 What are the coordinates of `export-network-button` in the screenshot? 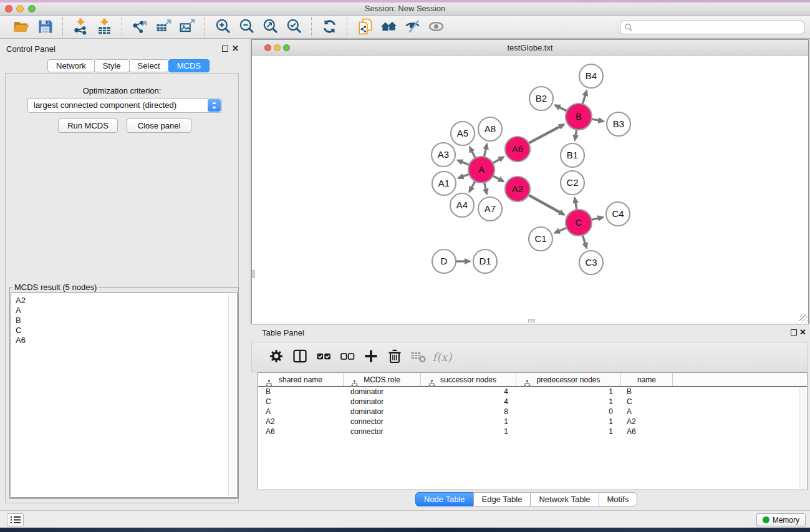 It's located at (140, 27).